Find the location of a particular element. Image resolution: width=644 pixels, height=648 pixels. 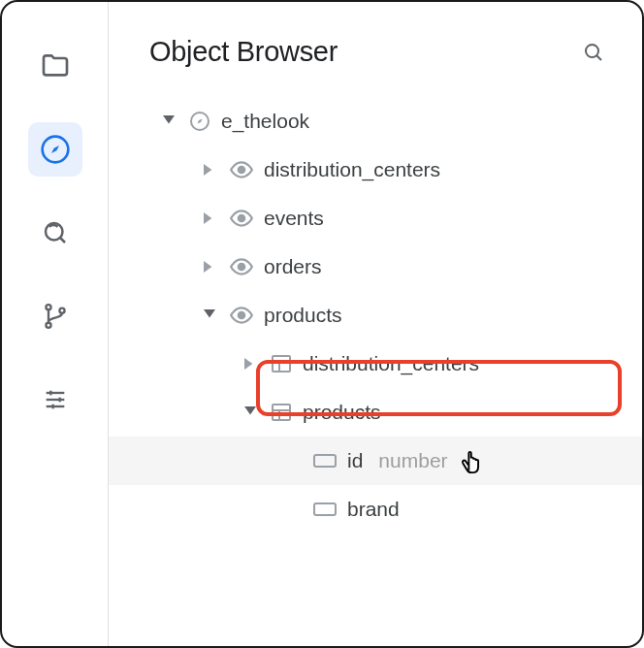

sidebar-explore-button is located at coordinates (55, 149).